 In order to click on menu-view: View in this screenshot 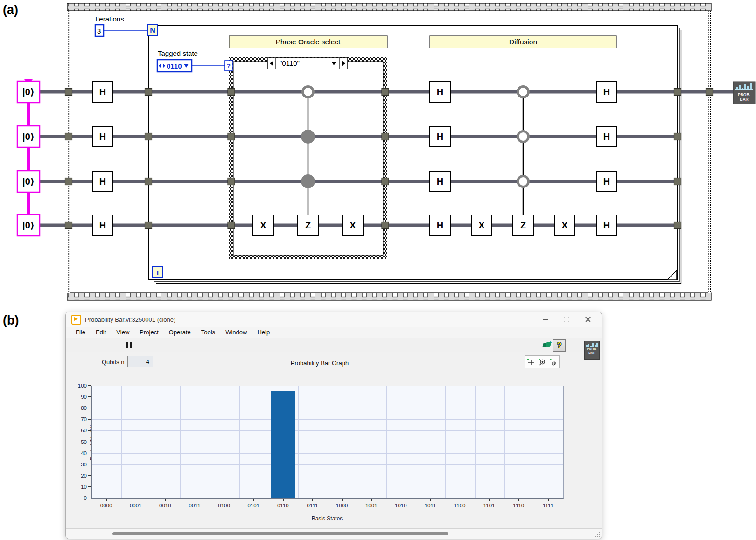, I will do `click(123, 332)`.